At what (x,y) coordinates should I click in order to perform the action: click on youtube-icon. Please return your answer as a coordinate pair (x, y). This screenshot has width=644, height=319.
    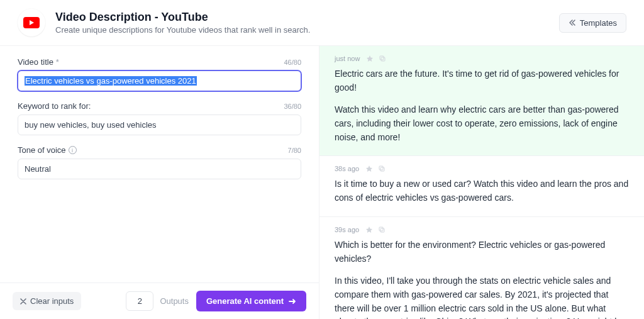
    Looking at the image, I should click on (31, 23).